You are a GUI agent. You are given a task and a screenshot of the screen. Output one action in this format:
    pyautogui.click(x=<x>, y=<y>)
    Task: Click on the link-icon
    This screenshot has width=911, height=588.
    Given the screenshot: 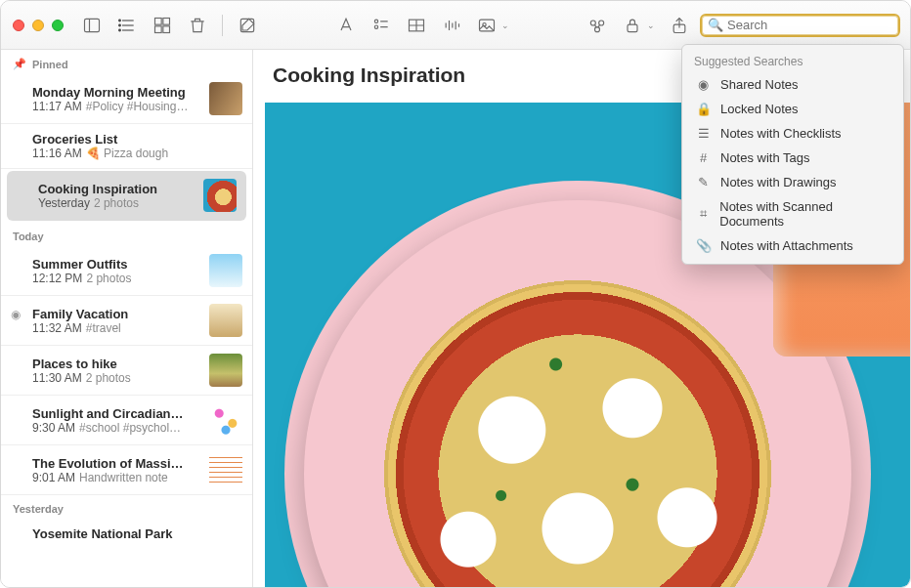 What is the action you would take?
    pyautogui.click(x=597, y=25)
    